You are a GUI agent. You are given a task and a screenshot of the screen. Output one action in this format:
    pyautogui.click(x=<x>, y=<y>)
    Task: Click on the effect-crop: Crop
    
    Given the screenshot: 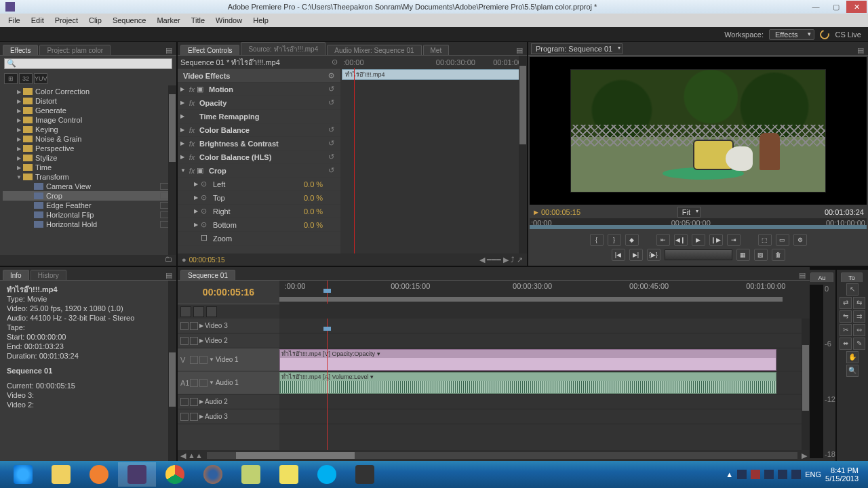 What is the action you would take?
    pyautogui.click(x=88, y=196)
    